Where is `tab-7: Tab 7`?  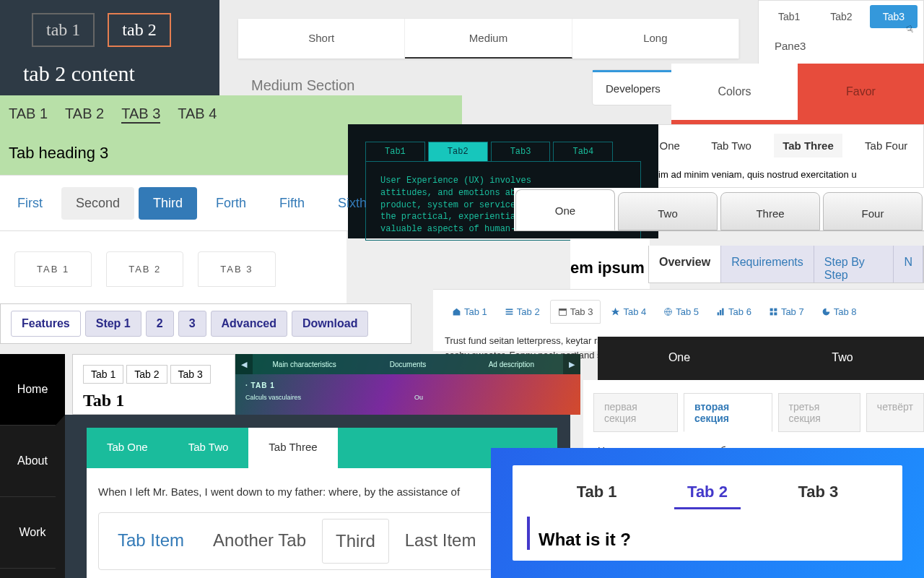
tab-7: Tab 7 is located at coordinates (787, 312).